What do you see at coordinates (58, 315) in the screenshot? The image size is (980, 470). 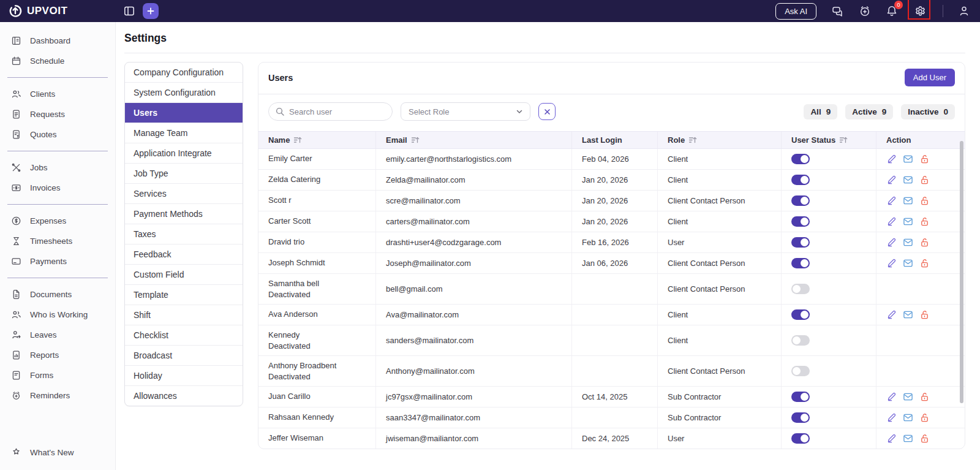 I see `sidebar-item-who-is-working: Who is Working` at bounding box center [58, 315].